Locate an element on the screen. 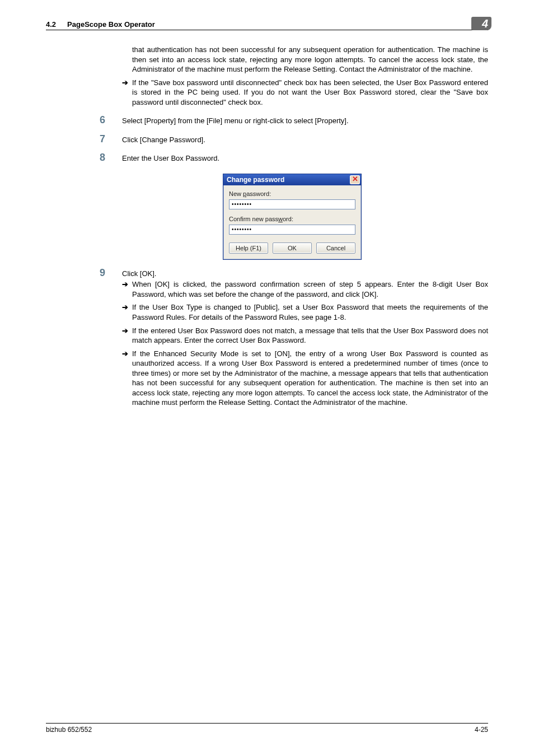 This screenshot has width=534, height=756. step-7: 7 Click [Change Password]. is located at coordinates (294, 139).